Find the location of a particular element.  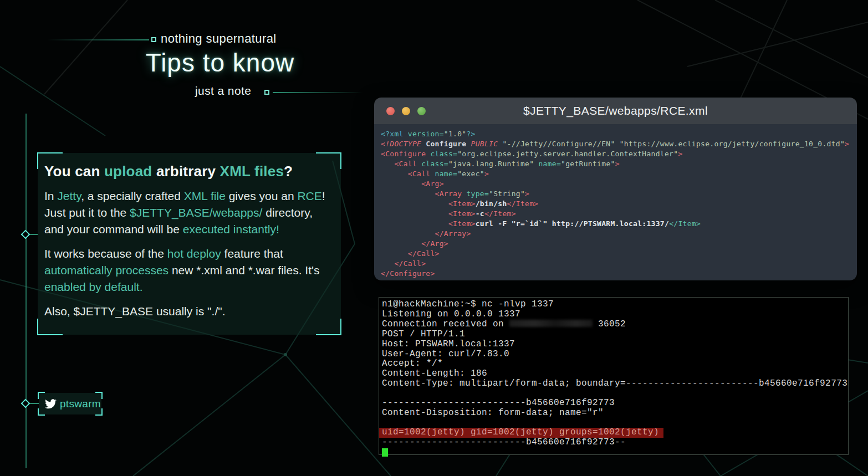

highlight-text: Jetty is located at coordinates (69, 196).